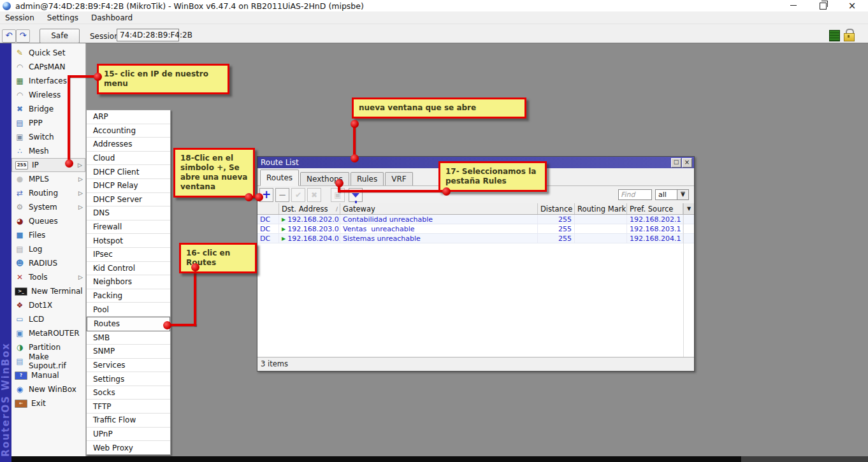 This screenshot has height=462, width=868. I want to click on route-flags: DC, so click(268, 219).